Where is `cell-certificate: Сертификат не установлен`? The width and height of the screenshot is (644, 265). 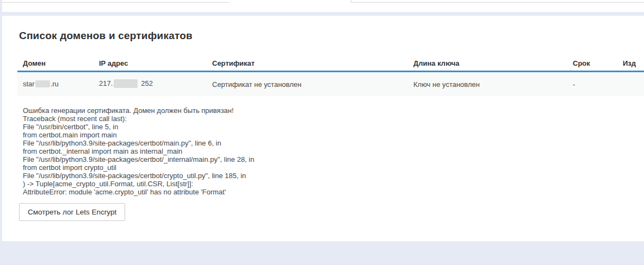 cell-certificate: Сертификат не установлен is located at coordinates (313, 85).